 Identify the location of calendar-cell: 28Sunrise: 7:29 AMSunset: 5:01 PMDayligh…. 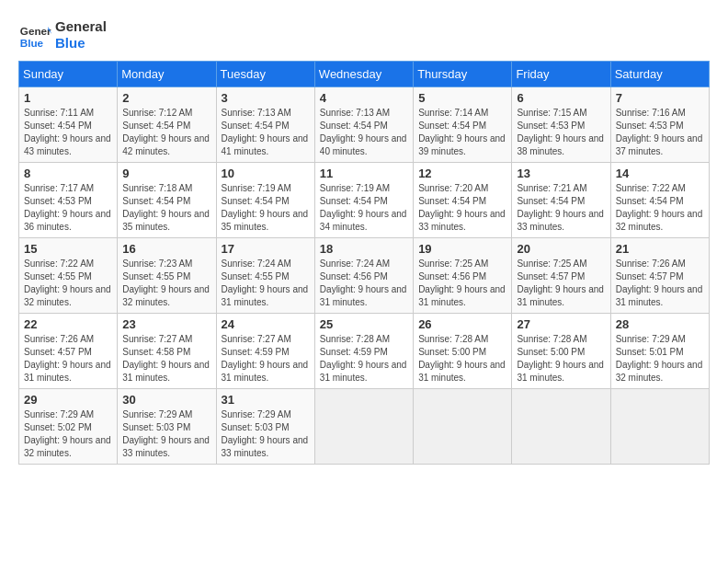
(660, 351).